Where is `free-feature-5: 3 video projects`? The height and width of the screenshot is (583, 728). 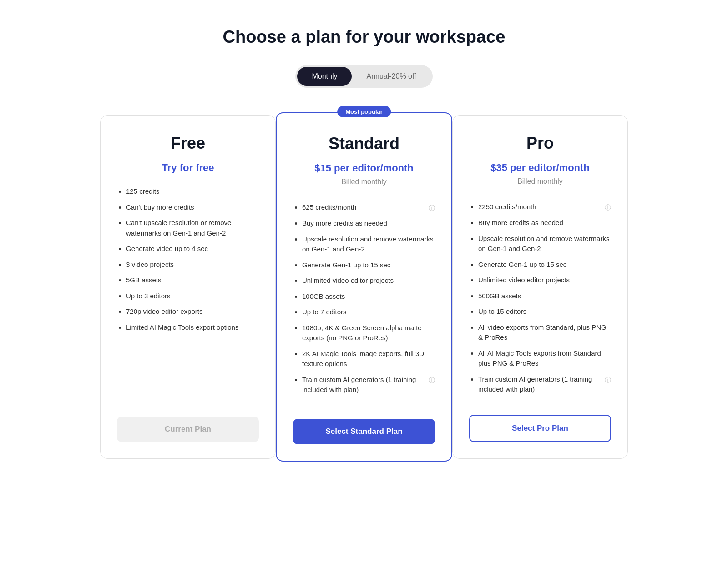
free-feature-5: 3 video projects is located at coordinates (192, 265).